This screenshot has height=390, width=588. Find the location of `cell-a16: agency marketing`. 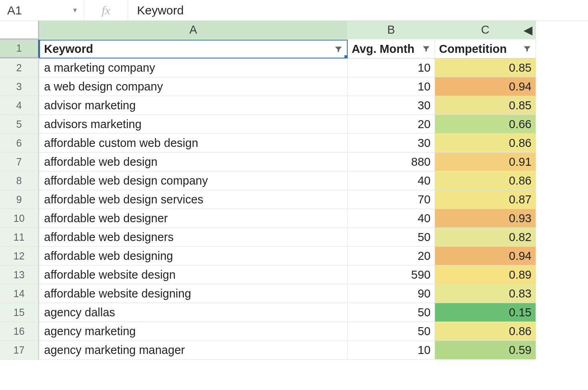

cell-a16: agency marketing is located at coordinates (193, 332).